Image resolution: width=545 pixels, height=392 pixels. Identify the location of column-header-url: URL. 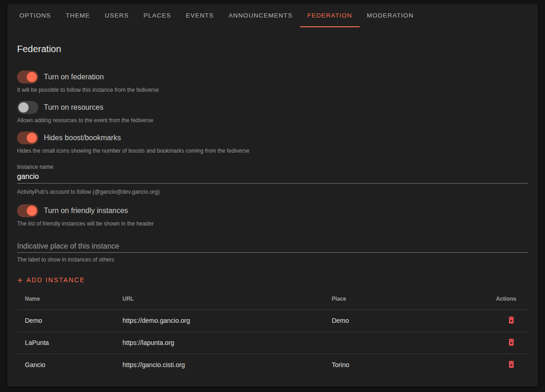
(219, 299).